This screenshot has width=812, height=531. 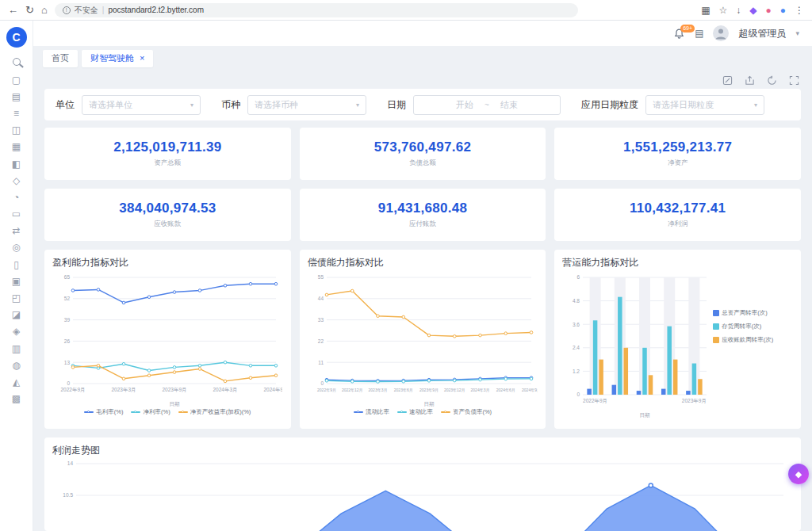 What do you see at coordinates (16, 281) in the screenshot?
I see `sidebar-item-screen-icon: ▣` at bounding box center [16, 281].